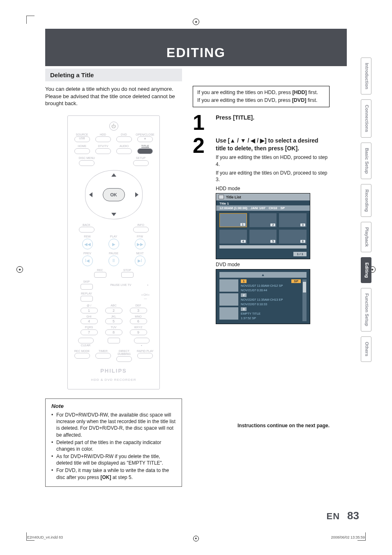 Image resolution: width=392 pixels, height=555 pixels. Describe the element at coordinates (124, 359) in the screenshot. I see `directdubbing-button` at that location.